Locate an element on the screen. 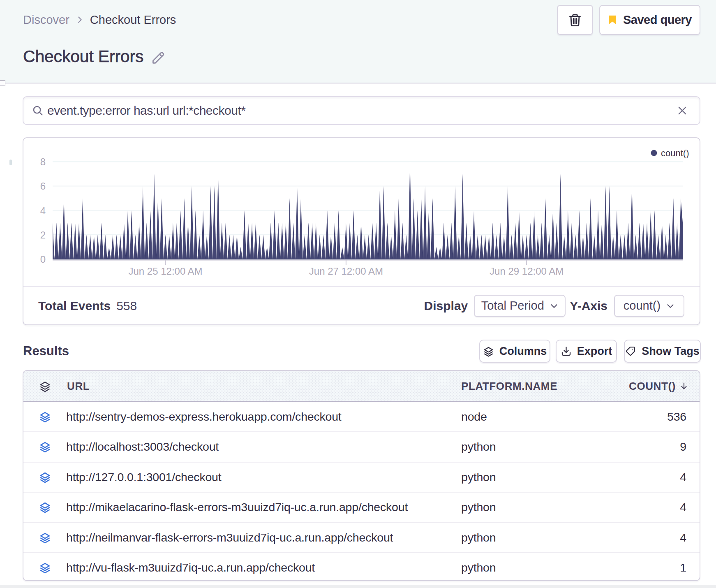 Image resolution: width=716 pixels, height=588 pixels. row-platform: node is located at coordinates (474, 417).